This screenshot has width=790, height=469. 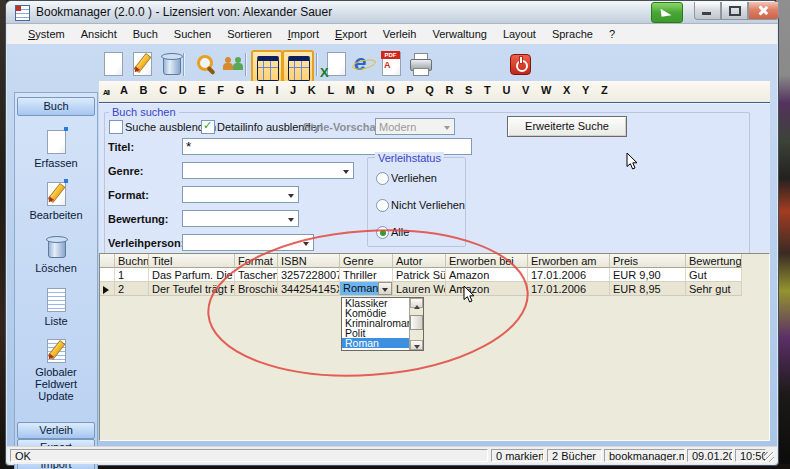 What do you see at coordinates (400, 34) in the screenshot?
I see `menu-verleih: Verleih` at bounding box center [400, 34].